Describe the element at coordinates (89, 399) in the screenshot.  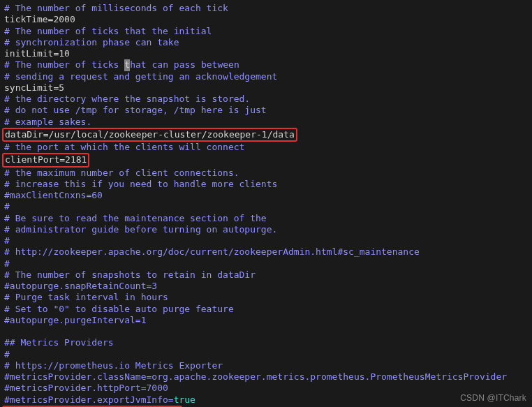
I see `comment-line: #metricsProvider.exportJvmInfo=` at that location.